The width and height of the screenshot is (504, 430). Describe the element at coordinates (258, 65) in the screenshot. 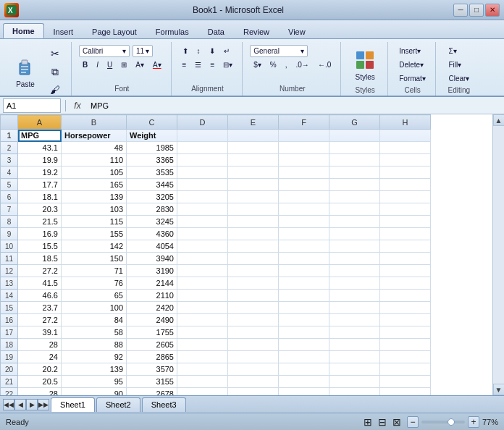

I see `currency-button: $▾` at that location.